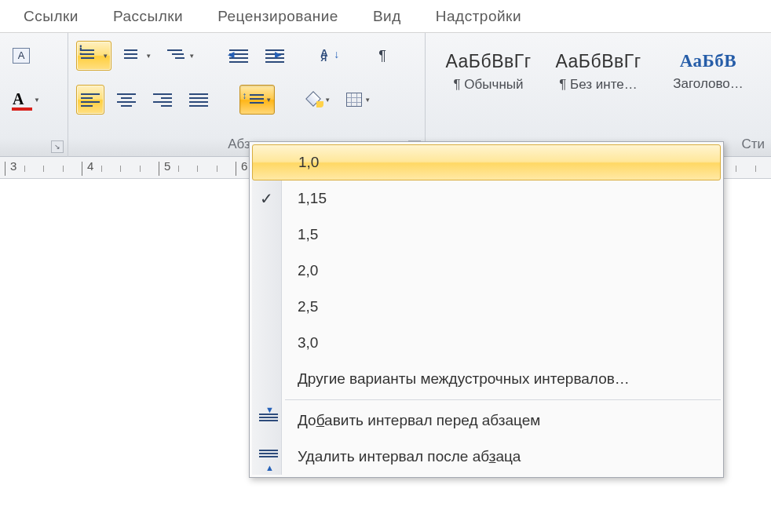  Describe the element at coordinates (239, 56) in the screenshot. I see `decrease-indent-icon: ◀` at that location.